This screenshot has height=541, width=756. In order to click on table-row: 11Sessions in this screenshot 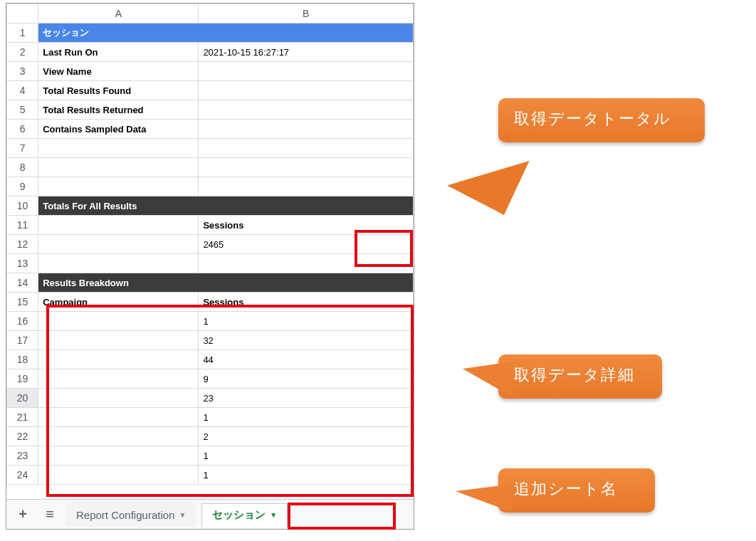, I will do `click(211, 225)`.